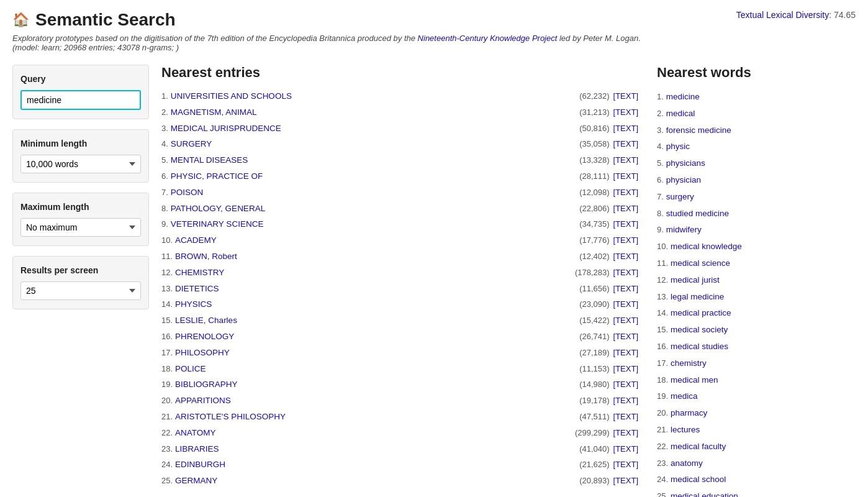 The width and height of the screenshot is (868, 497). I want to click on word-link: surgery, so click(680, 196).